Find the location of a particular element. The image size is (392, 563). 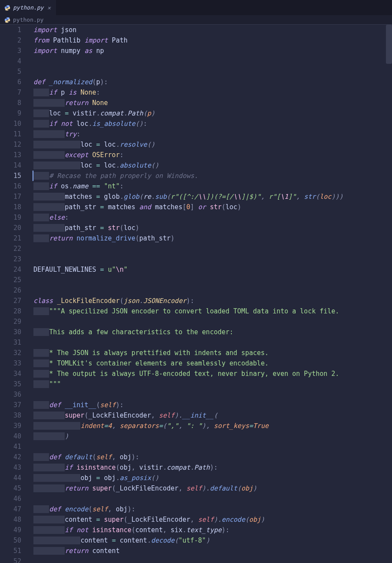

code-line: def __init__(self): is located at coordinates (213, 405).